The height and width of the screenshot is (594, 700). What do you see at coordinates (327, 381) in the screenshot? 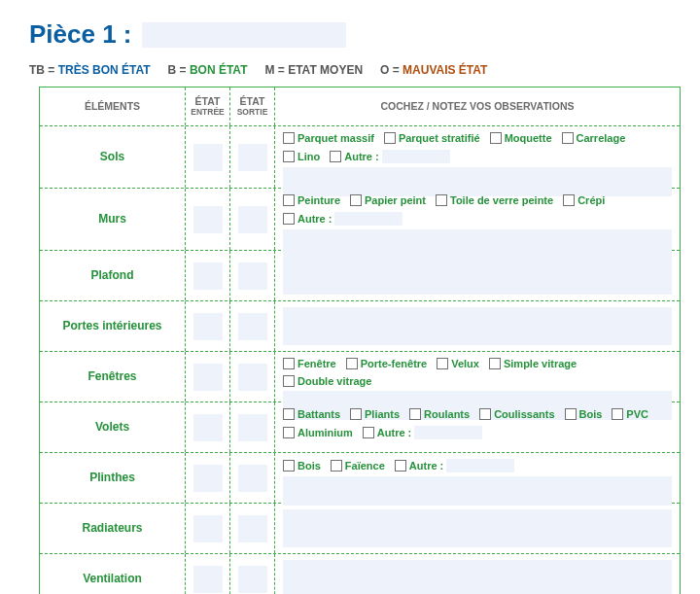
I see `checkbox-item: Double vitrage` at bounding box center [327, 381].